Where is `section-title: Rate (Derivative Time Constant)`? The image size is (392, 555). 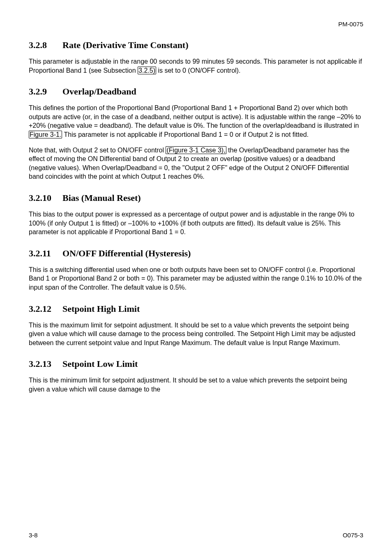 section-title: Rate (Derivative Time Constant) is located at coordinates (126, 45).